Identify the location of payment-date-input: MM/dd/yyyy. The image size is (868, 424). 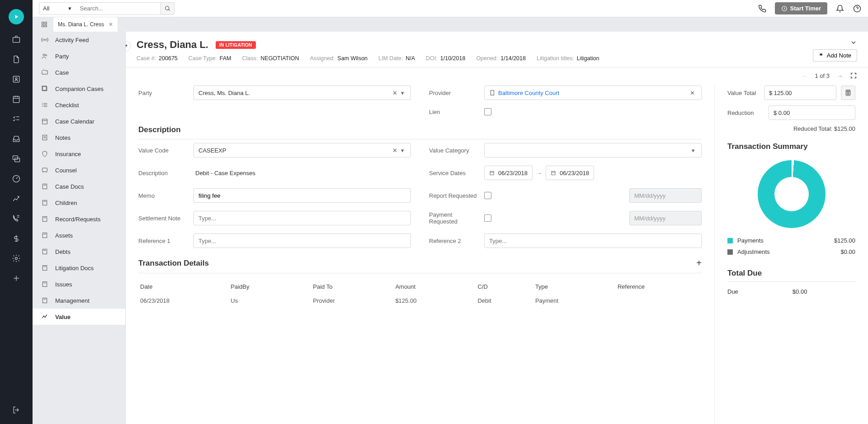
(665, 218).